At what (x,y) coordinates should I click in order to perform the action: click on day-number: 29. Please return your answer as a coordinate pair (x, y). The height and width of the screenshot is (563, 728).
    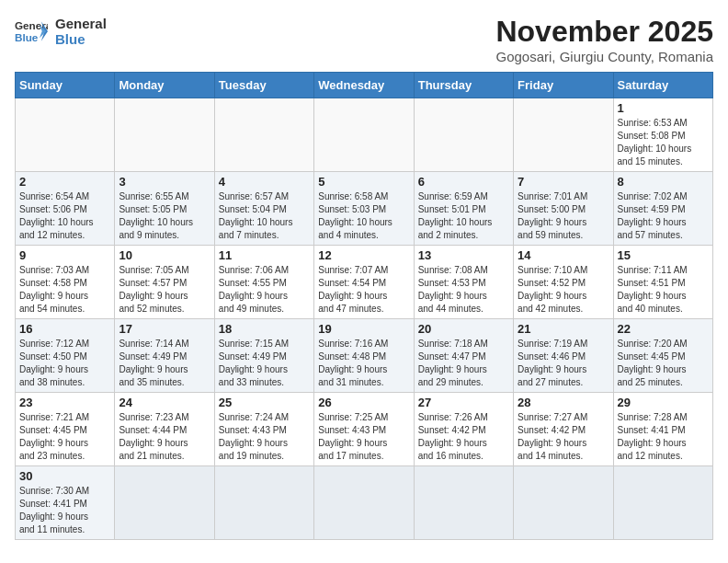
    Looking at the image, I should click on (664, 403).